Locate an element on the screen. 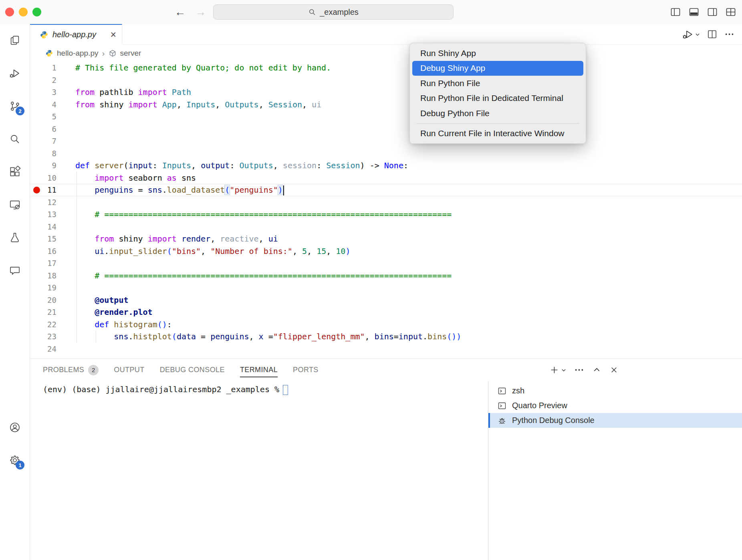  code-line-14: 14 is located at coordinates (386, 227).